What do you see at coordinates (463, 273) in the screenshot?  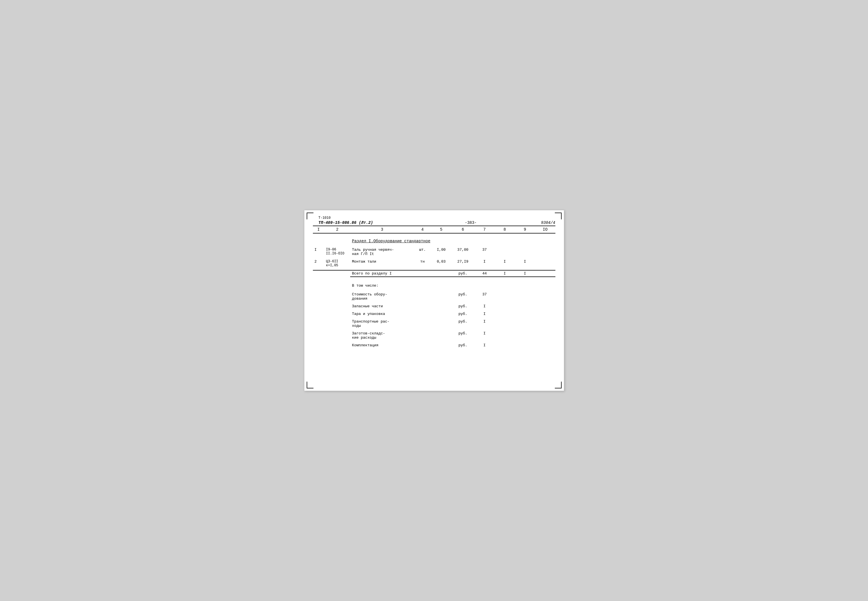 I see `total-unit: руб.` at bounding box center [463, 273].